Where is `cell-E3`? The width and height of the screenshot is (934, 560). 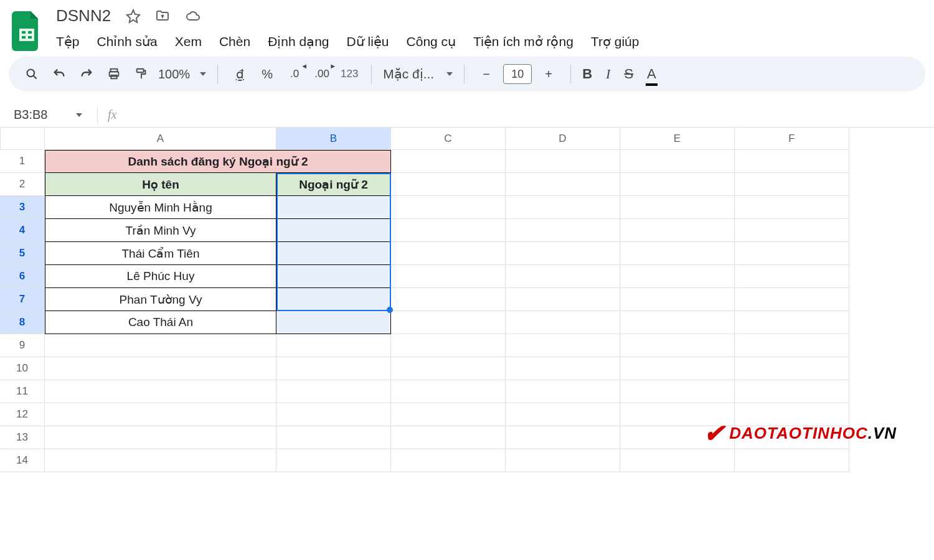
cell-E3 is located at coordinates (677, 208).